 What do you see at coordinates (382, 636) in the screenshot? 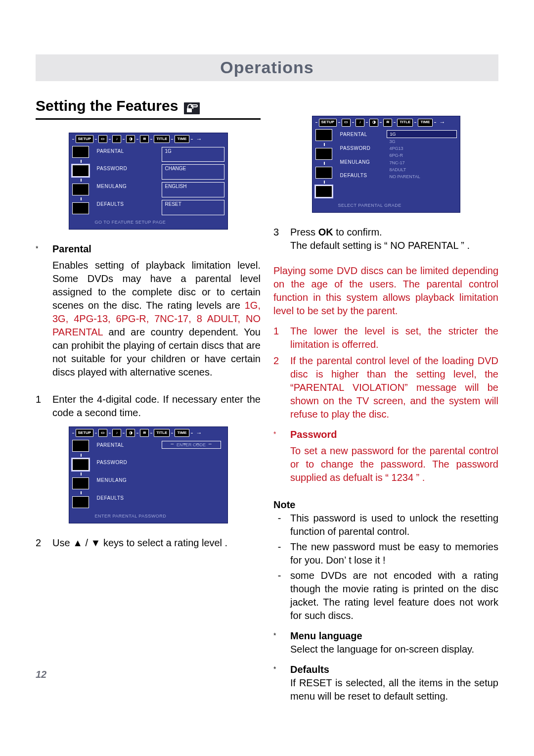
I see `bullet-menulang-title: Menu language` at bounding box center [382, 636].